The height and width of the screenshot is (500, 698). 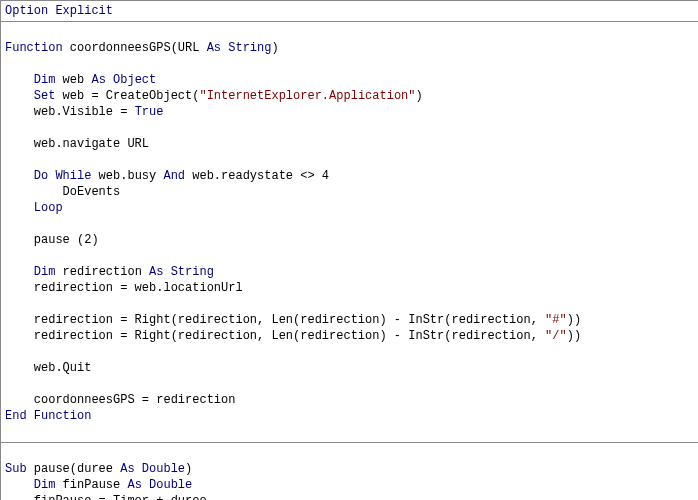 I want to click on code-text: web.readystate <> 4, so click(x=257, y=176).